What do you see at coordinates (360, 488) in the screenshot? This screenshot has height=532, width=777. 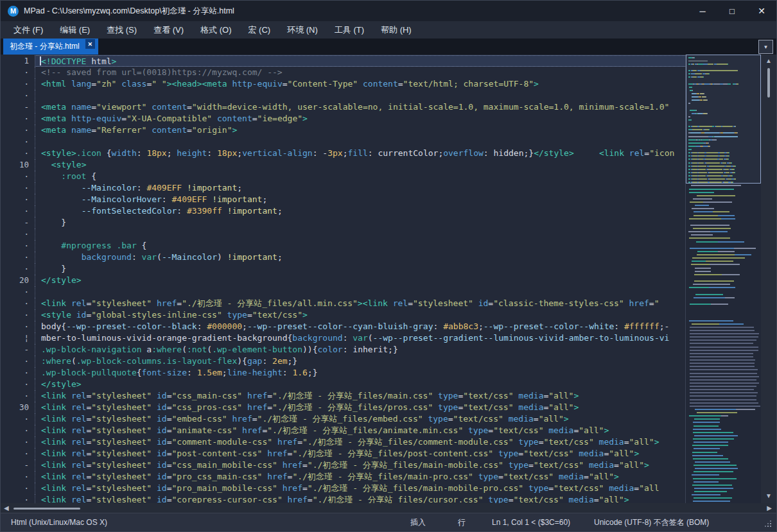 I see `code-line: <link rel="stylesheet" id="pro_main_mobi…` at bounding box center [360, 488].